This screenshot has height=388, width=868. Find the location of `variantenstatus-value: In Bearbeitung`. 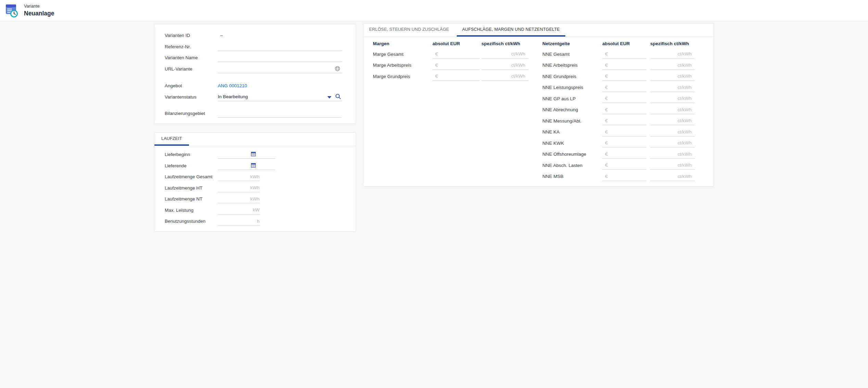

variantenstatus-value: In Bearbeitung is located at coordinates (233, 96).